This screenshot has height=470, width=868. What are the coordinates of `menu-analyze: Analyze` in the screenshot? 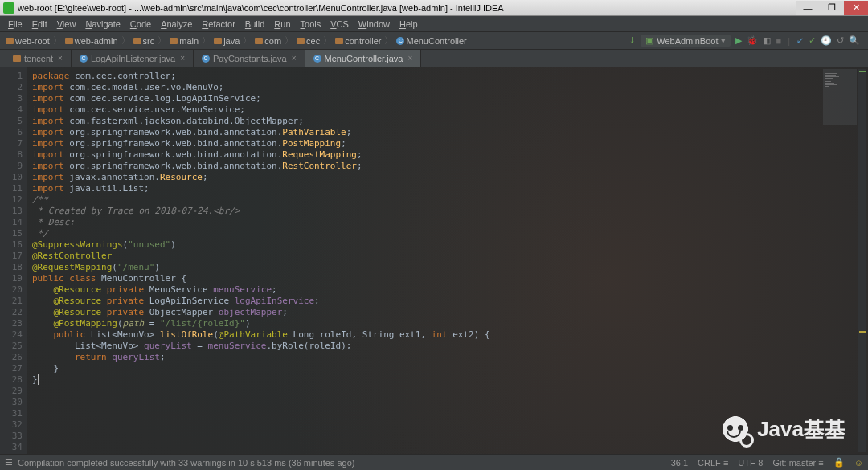 It's located at (177, 24).